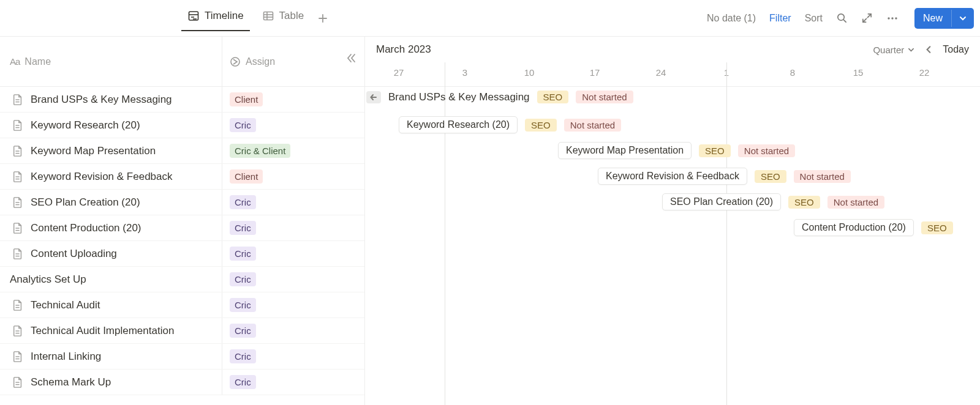 The image size is (980, 405). I want to click on cell-name: Technical Audit, so click(111, 305).